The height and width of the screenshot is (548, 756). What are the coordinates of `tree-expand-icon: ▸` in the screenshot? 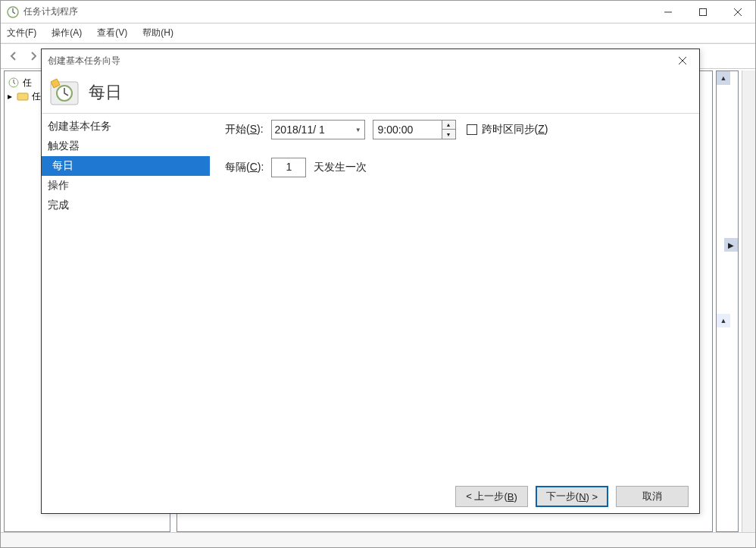 It's located at (12, 96).